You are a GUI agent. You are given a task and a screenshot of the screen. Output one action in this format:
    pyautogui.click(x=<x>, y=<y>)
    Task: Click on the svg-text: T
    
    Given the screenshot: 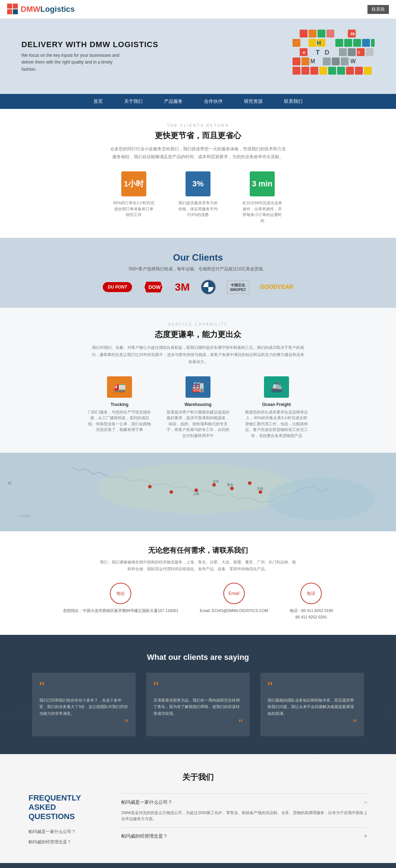 What is the action you would take?
    pyautogui.click(x=318, y=52)
    